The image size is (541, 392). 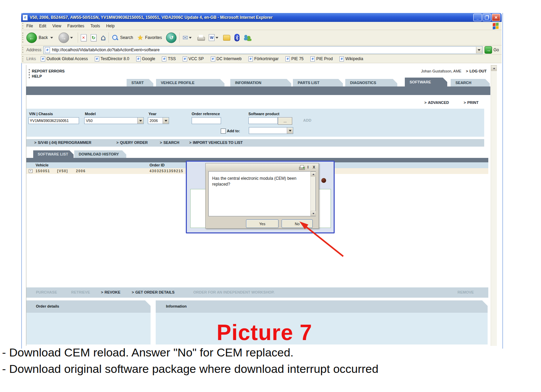 I want to click on browse-button: ..., so click(x=285, y=121).